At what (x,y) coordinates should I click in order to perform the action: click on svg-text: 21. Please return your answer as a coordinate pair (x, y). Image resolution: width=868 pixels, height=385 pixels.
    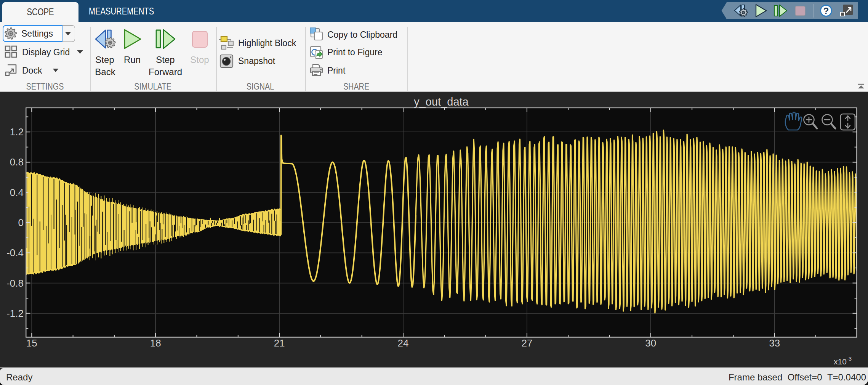
    Looking at the image, I should click on (280, 343).